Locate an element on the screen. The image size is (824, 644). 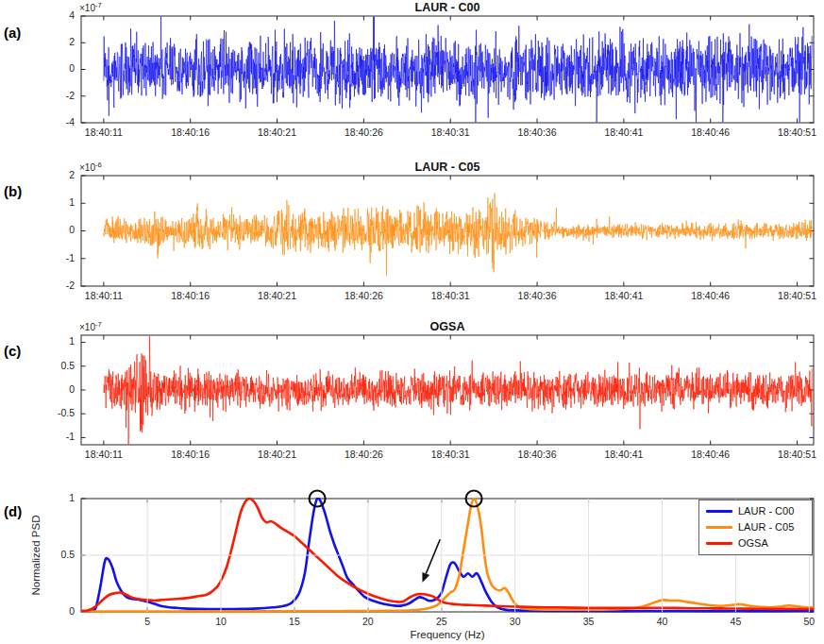
panel-letter-b: (b) is located at coordinates (19, 191).